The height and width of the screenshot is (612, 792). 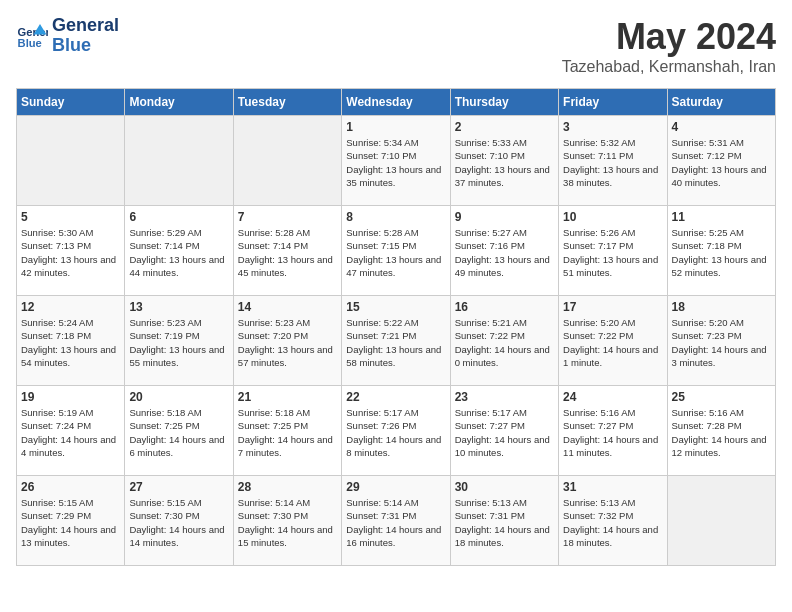 I want to click on day-info: Sunrise: 5:20 AMSunset: 7:23 PMDaylight:…, so click(x=722, y=342).